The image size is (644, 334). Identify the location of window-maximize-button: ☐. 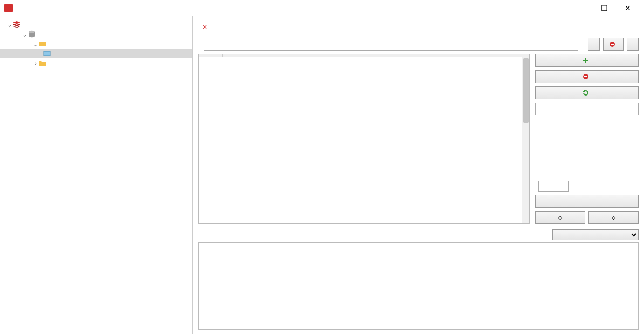
(604, 8).